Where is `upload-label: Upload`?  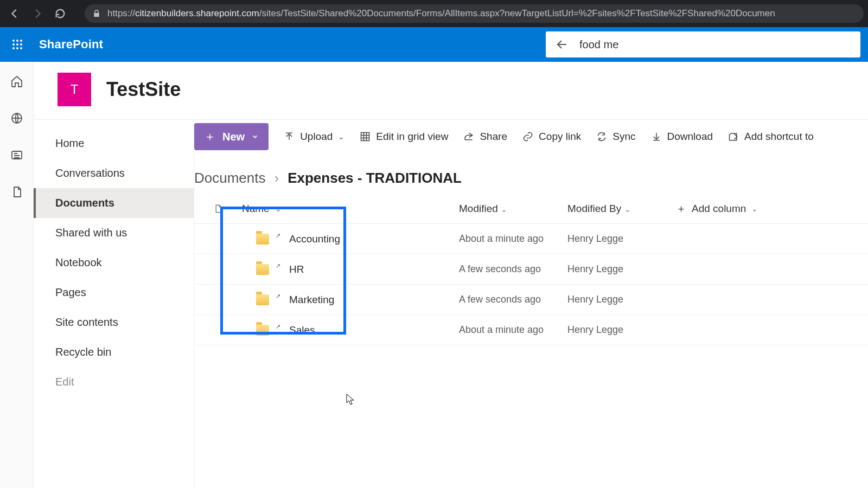 upload-label: Upload is located at coordinates (316, 137).